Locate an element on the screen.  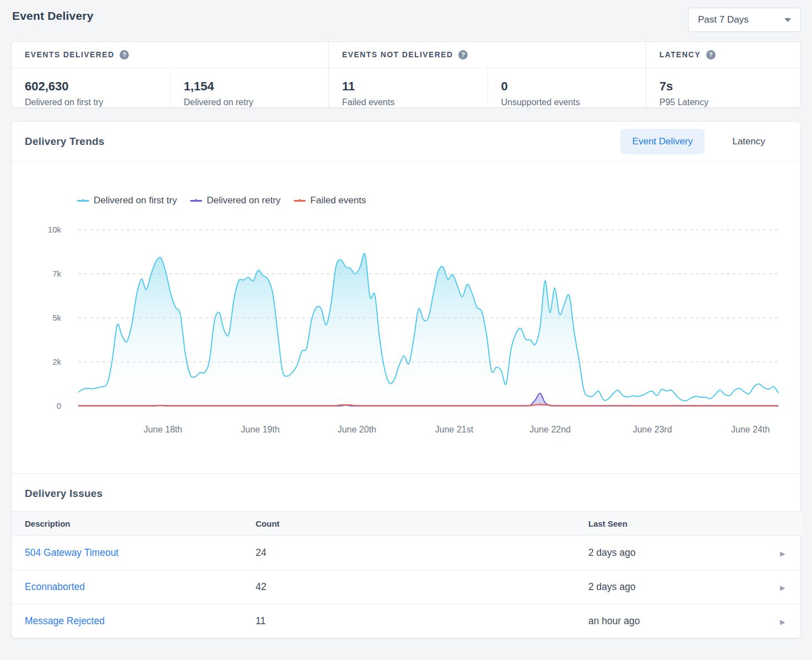
time-range-value: Past 7 Days is located at coordinates (723, 20).